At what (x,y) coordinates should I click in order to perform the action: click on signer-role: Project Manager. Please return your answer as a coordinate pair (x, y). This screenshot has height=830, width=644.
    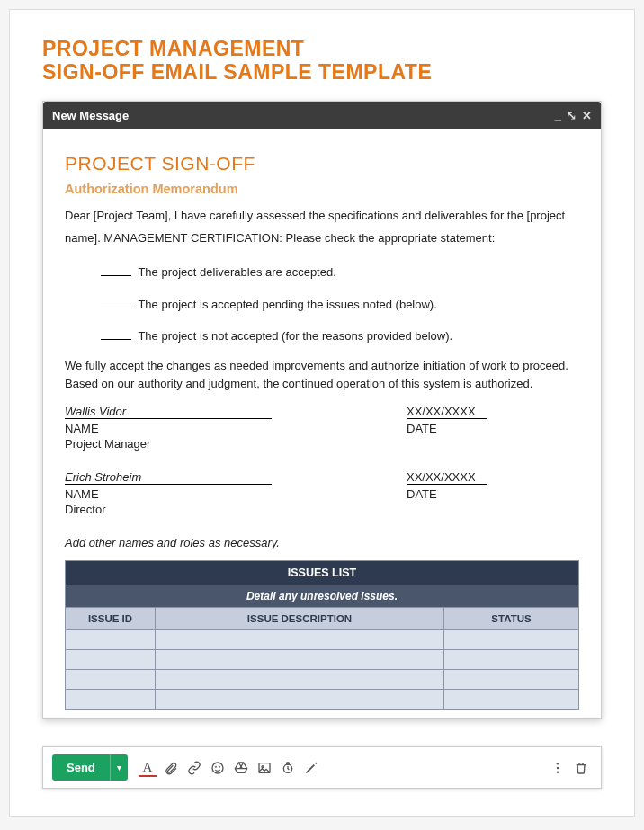
    Looking at the image, I should click on (322, 444).